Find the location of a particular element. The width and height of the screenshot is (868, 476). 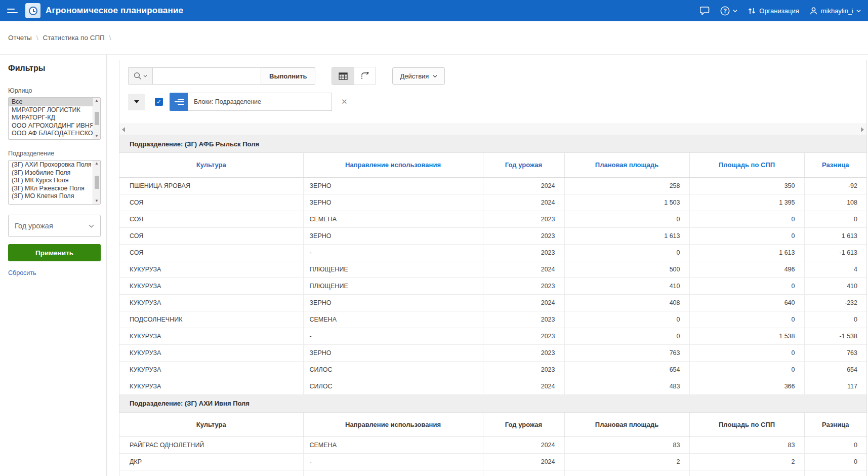

list-option: (ЗГ) МК Курск Поля is located at coordinates (51, 181).